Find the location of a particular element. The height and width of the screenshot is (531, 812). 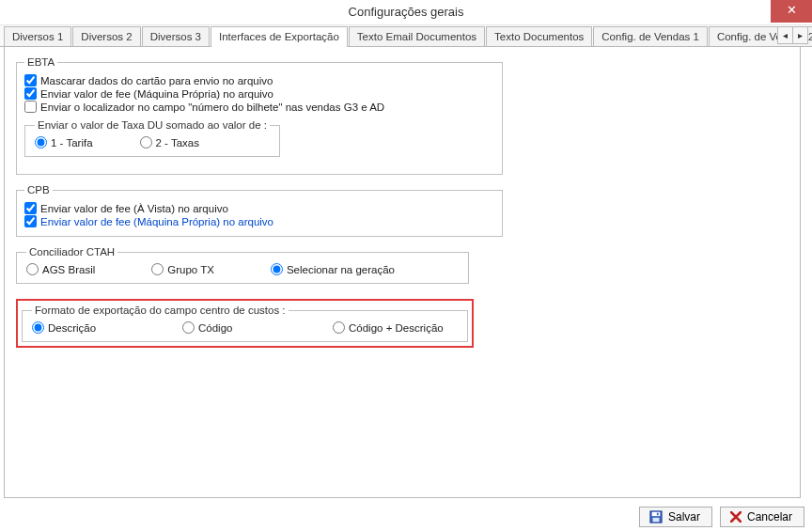

radio-conc-ags-wrap: AGS Brasil is located at coordinates (60, 269).